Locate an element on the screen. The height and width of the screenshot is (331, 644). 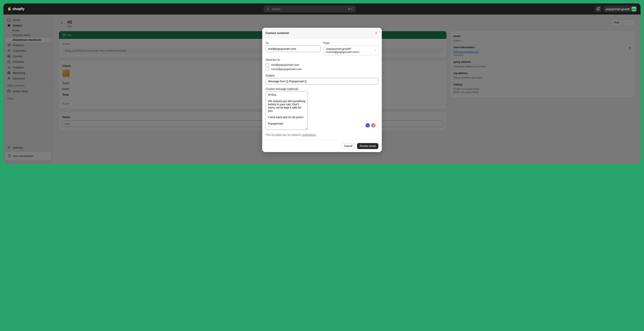
template-hint: This template can be edited in notificat… is located at coordinates (322, 135).